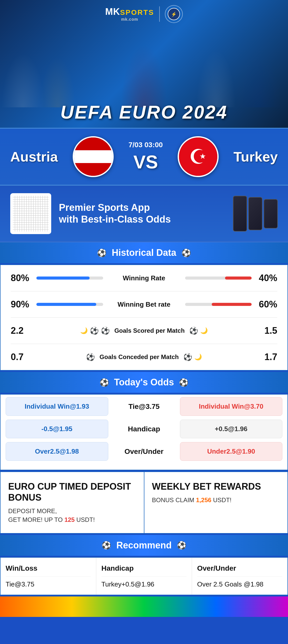 The width and height of the screenshot is (288, 644). Describe the element at coordinates (144, 429) in the screenshot. I see `odds-handicap-label: Handicap` at that location.